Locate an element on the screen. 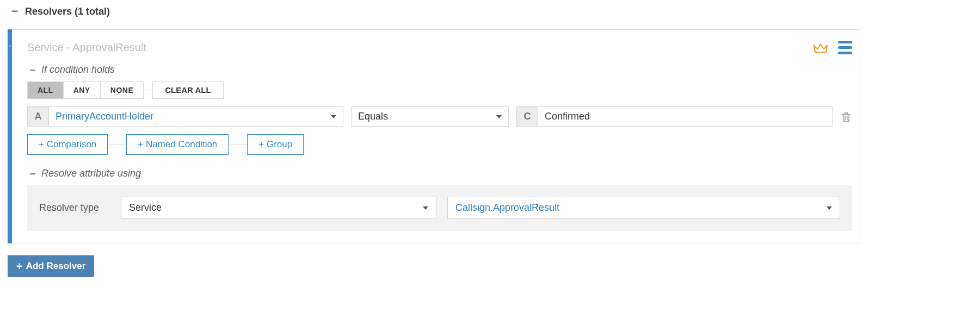 This screenshot has height=320, width=980. resolver-target-value: Callsign.ApprovalResult is located at coordinates (507, 208).